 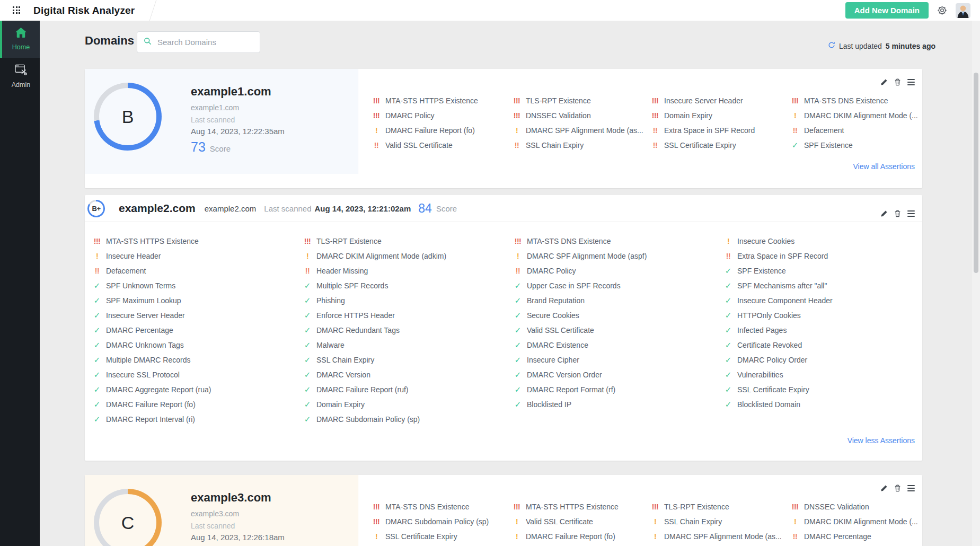 I want to click on assertion-column: !!!MTA-STS HTTPS Existence!Valid SSL Cer…, so click(x=565, y=522).